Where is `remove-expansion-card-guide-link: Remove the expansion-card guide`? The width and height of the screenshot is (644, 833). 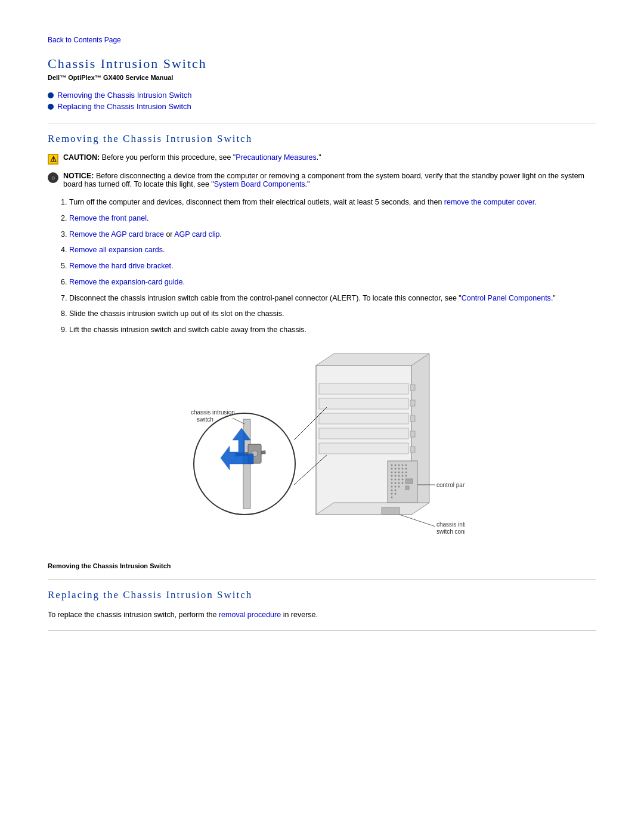 remove-expansion-card-guide-link: Remove the expansion-card guide is located at coordinates (126, 282).